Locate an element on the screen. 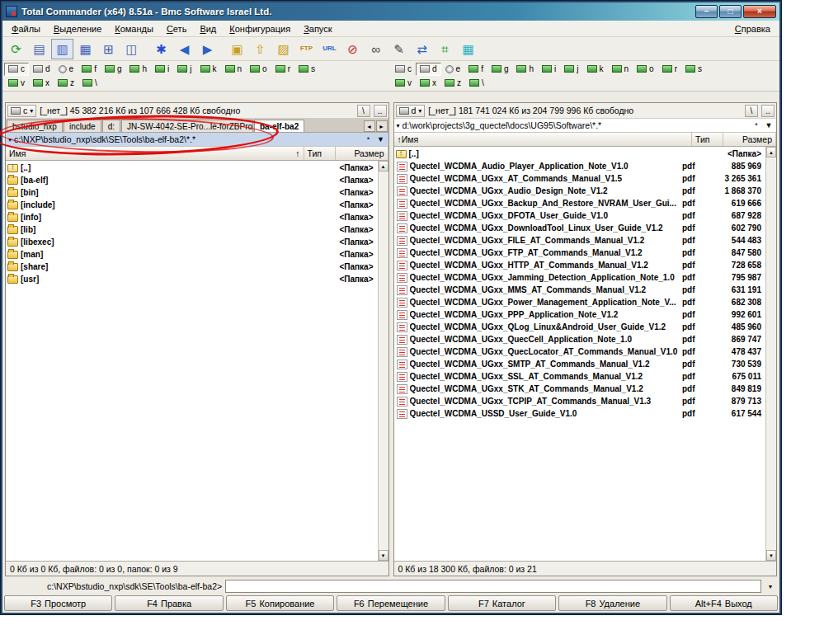  drive-button-right-d: d is located at coordinates (429, 69).